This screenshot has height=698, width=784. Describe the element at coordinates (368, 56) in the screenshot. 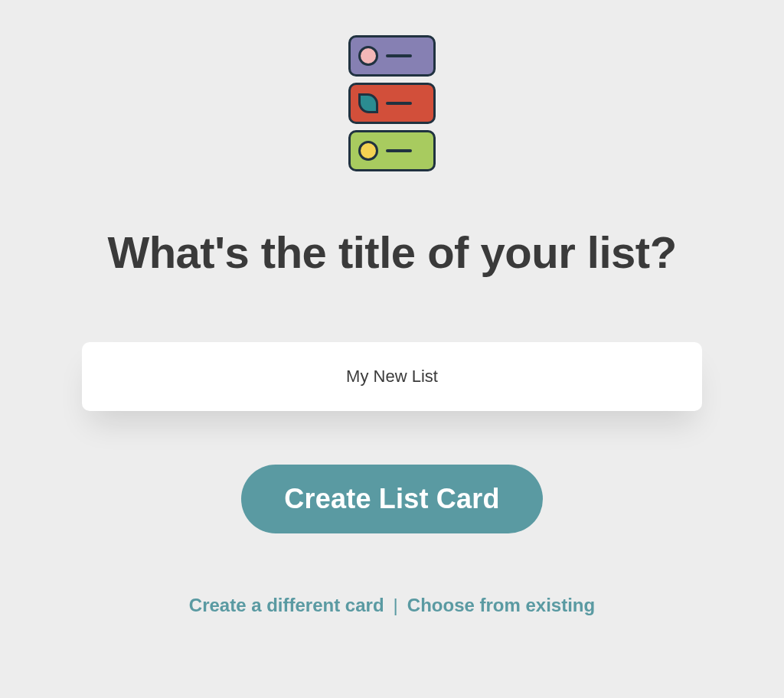

I see `pink-circle-icon` at that location.